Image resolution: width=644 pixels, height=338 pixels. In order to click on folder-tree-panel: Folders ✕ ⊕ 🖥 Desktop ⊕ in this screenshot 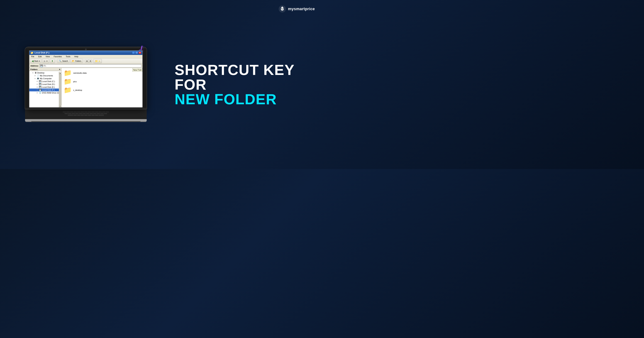, I will do `click(46, 88)`.